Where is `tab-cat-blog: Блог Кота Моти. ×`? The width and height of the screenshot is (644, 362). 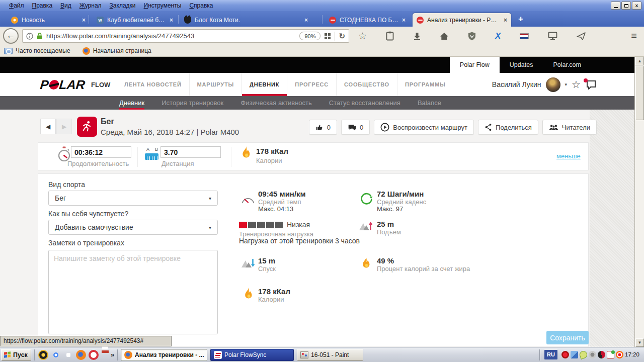
tab-cat-blog: Блог Кота Моти. × is located at coordinates (246, 20).